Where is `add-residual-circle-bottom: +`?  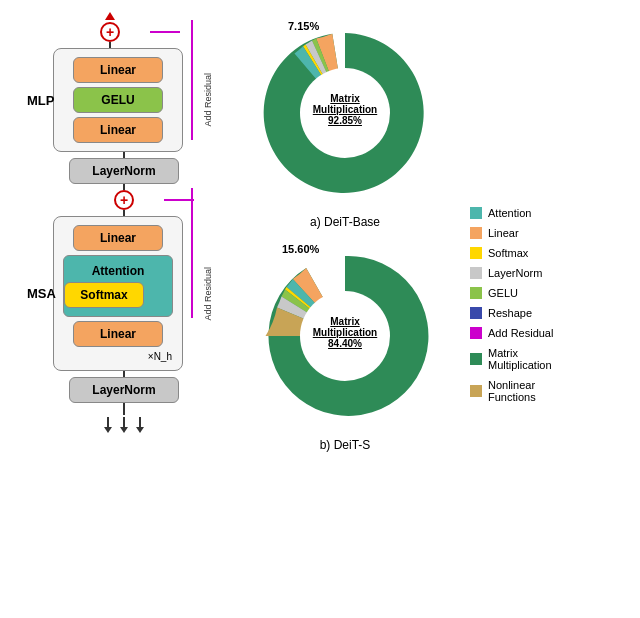 add-residual-circle-bottom: + is located at coordinates (124, 200).